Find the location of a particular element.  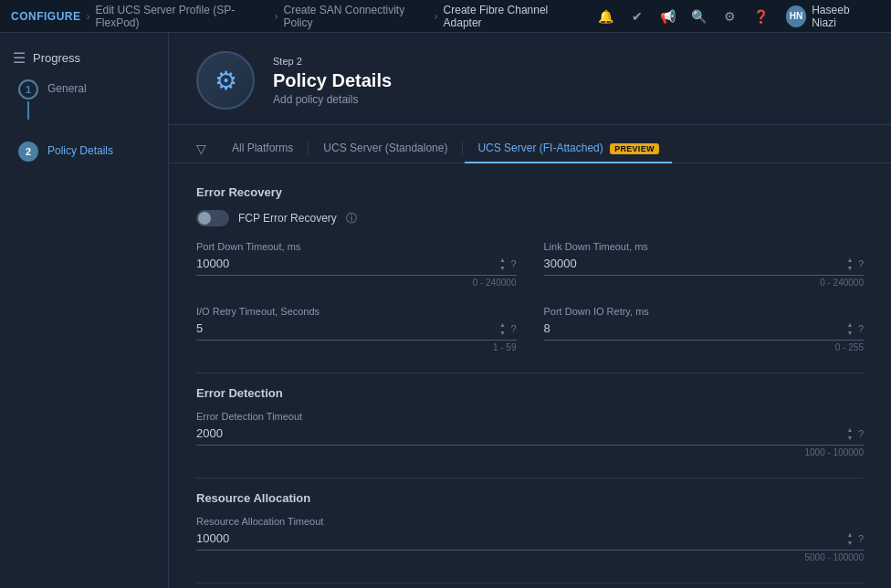

progress-icon: ☰ is located at coordinates (19, 58).